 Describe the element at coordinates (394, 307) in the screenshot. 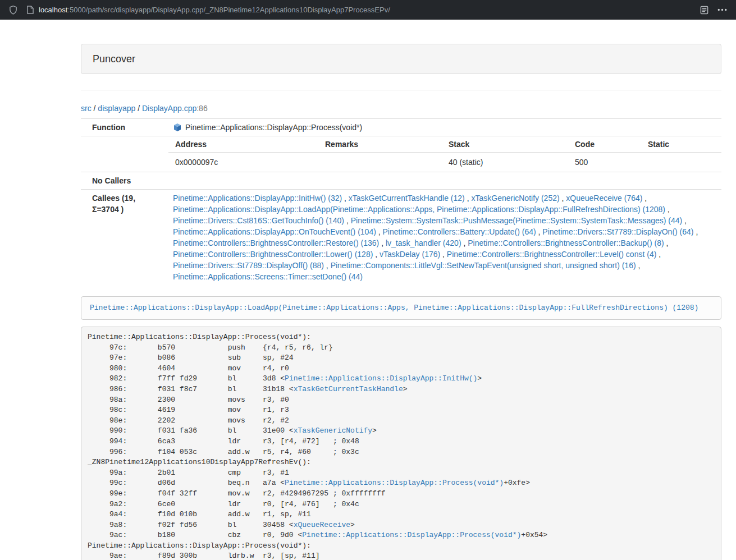

I see `highlighted-callee-link: Pinetime::Applications::DisplayApp::Load…` at that location.